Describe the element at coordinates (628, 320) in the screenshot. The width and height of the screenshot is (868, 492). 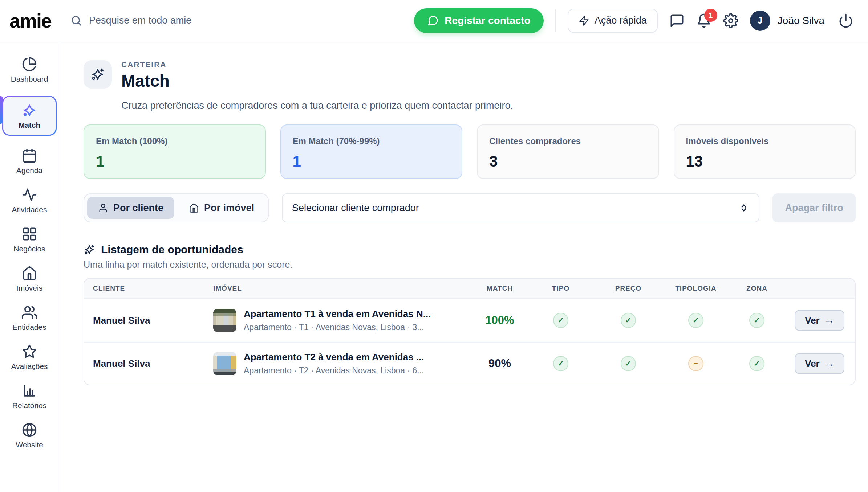
I see `preco-status-icon: ✓` at that location.